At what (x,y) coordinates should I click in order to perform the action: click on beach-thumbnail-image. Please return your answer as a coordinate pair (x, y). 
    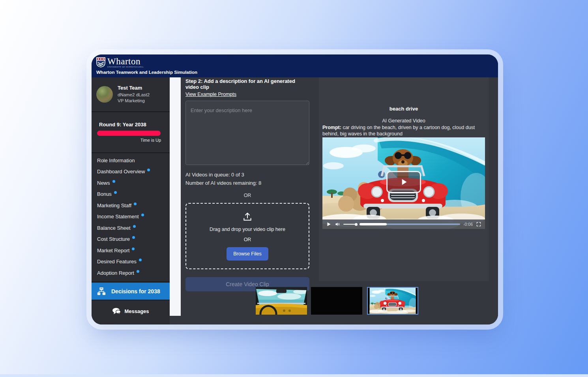
    Looking at the image, I should click on (393, 301).